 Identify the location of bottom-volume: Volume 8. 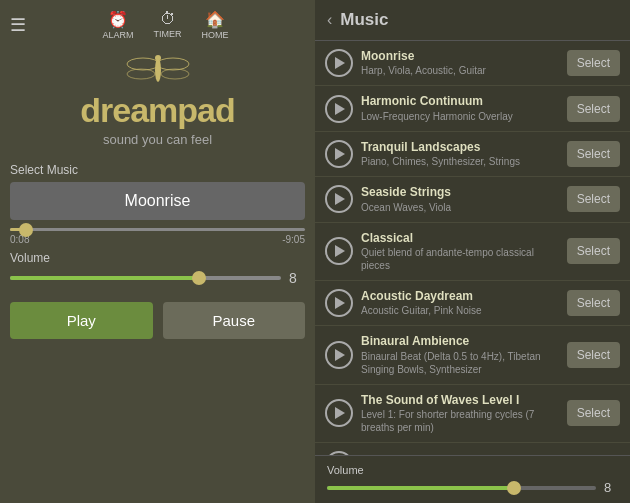
(472, 479).